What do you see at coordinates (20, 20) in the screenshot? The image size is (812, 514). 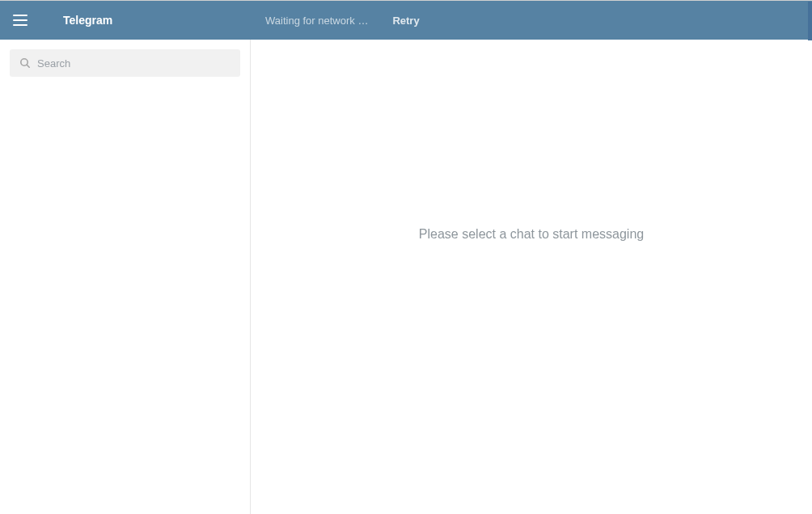 I see `menu-button` at bounding box center [20, 20].